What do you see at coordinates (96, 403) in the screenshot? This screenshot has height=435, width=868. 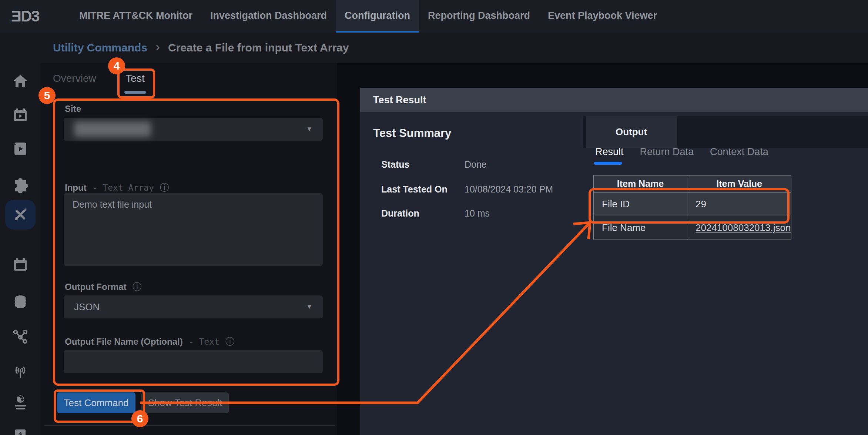 I see `test-command-button: Test Command` at bounding box center [96, 403].